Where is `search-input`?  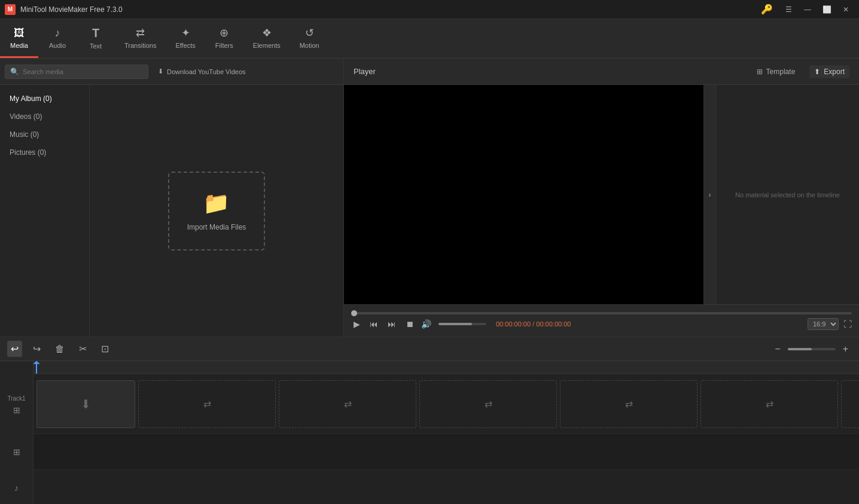
search-input is located at coordinates (83, 72).